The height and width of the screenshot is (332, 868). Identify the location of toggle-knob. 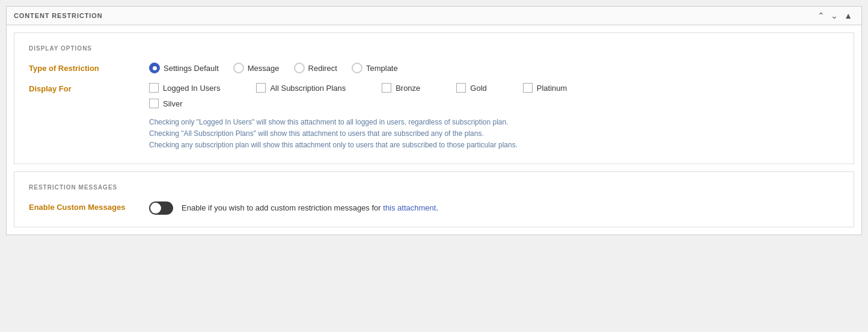
(156, 208).